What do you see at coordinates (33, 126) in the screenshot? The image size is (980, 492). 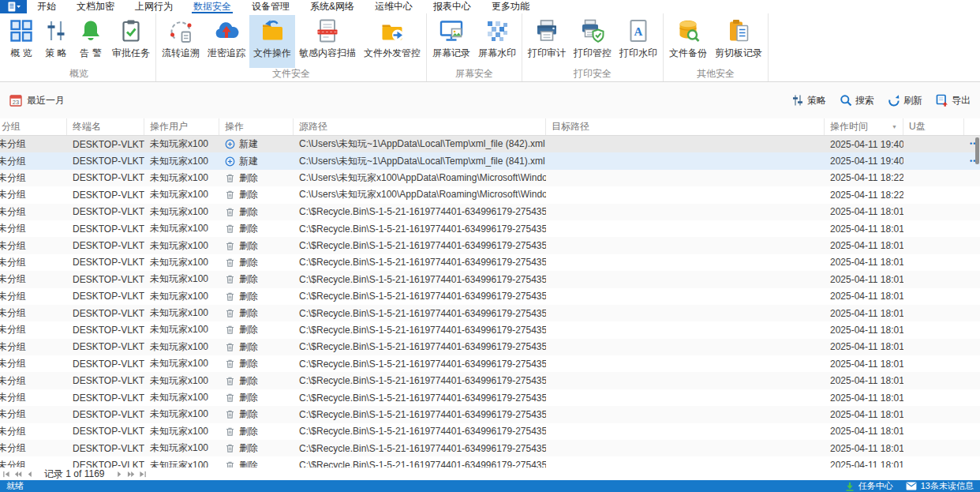 I see `column-header-0: 分组` at bounding box center [33, 126].